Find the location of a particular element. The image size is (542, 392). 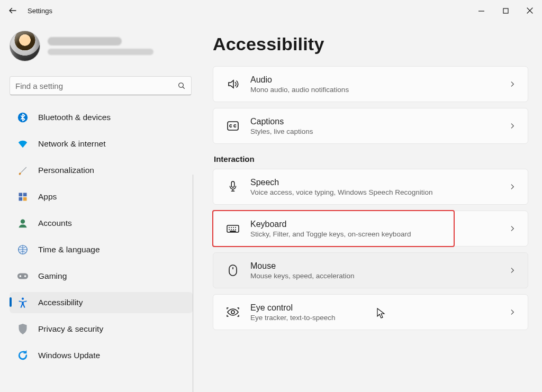

card-desc: Eye tracker, text-to-speech is located at coordinates (293, 317).